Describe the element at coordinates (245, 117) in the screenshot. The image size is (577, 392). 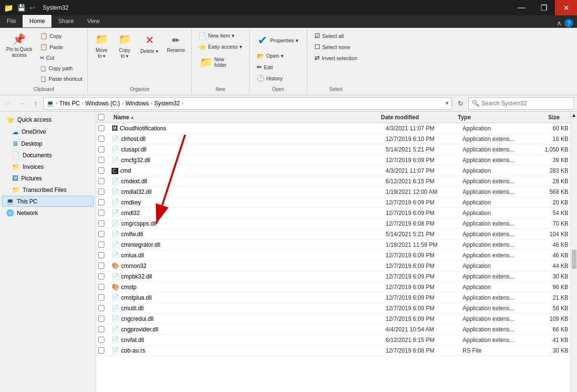
I see `column-name: Name ▲` at that location.